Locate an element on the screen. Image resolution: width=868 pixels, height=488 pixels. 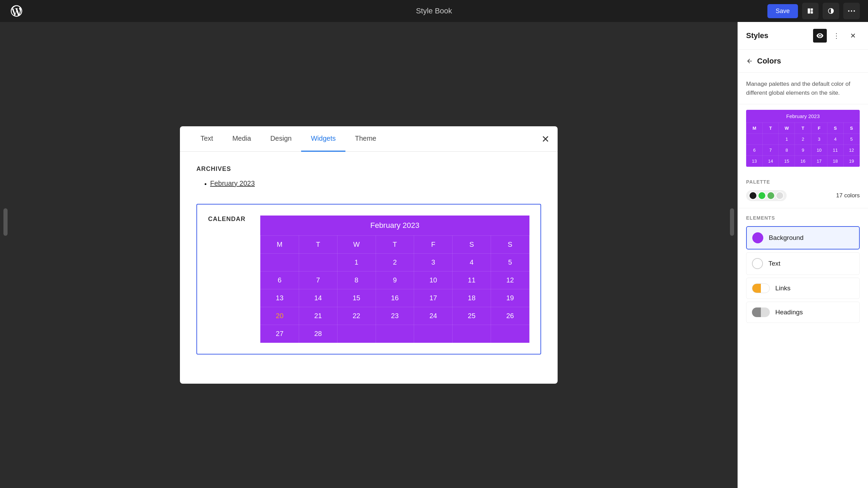
mini-calendar-caption: February 2023 is located at coordinates (803, 116).